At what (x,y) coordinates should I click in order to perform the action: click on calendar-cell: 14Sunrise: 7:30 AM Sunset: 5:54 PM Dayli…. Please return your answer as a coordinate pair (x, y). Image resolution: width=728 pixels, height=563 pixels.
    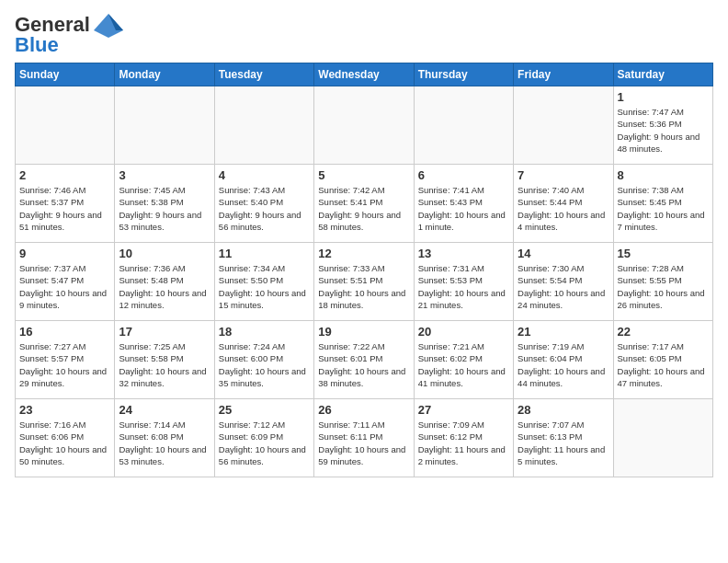
    Looking at the image, I should click on (563, 282).